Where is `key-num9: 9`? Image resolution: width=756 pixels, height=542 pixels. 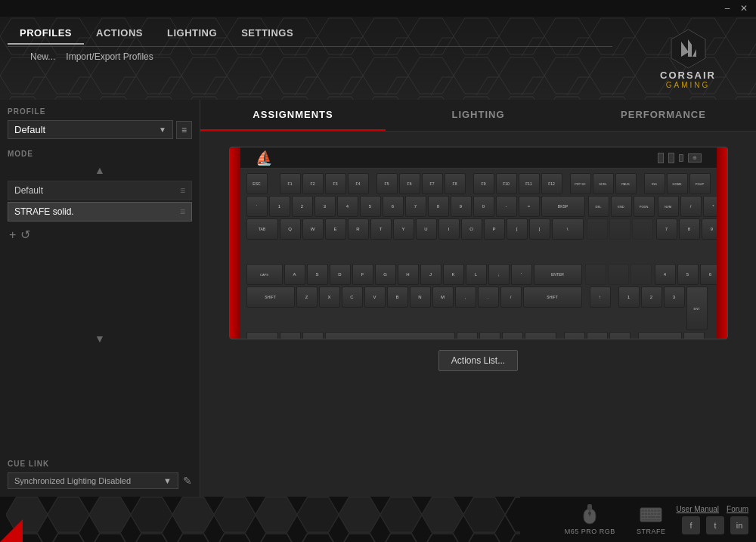
key-num9: 9 is located at coordinates (712, 229).